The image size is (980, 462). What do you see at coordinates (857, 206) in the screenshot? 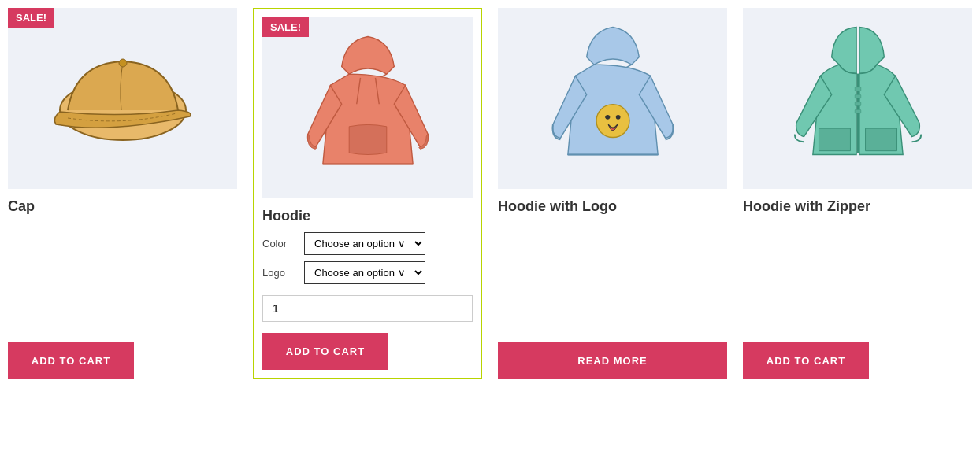
I see `hoodie-zipper-title: Hoodie with Zipper` at bounding box center [857, 206].